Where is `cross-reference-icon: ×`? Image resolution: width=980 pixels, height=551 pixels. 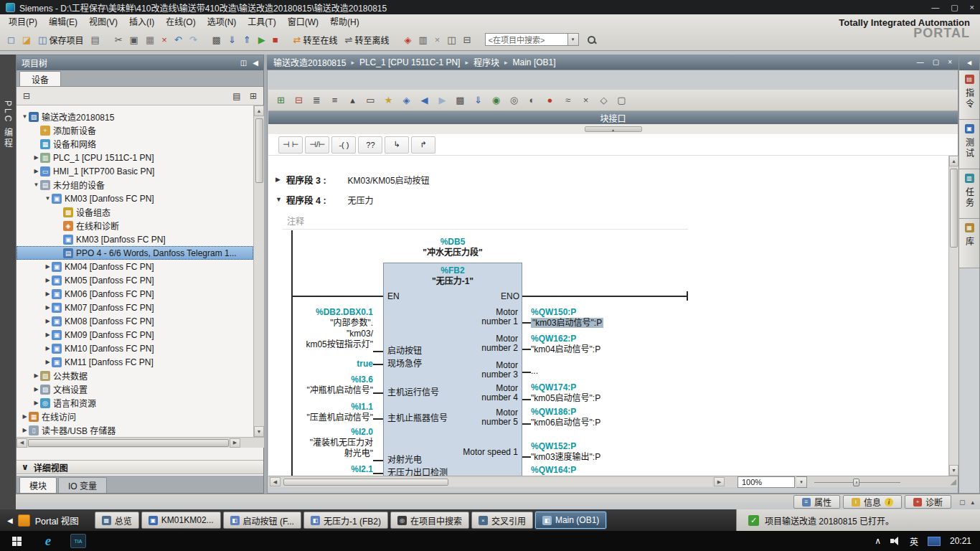
cross-reference-icon: × is located at coordinates (585, 100).